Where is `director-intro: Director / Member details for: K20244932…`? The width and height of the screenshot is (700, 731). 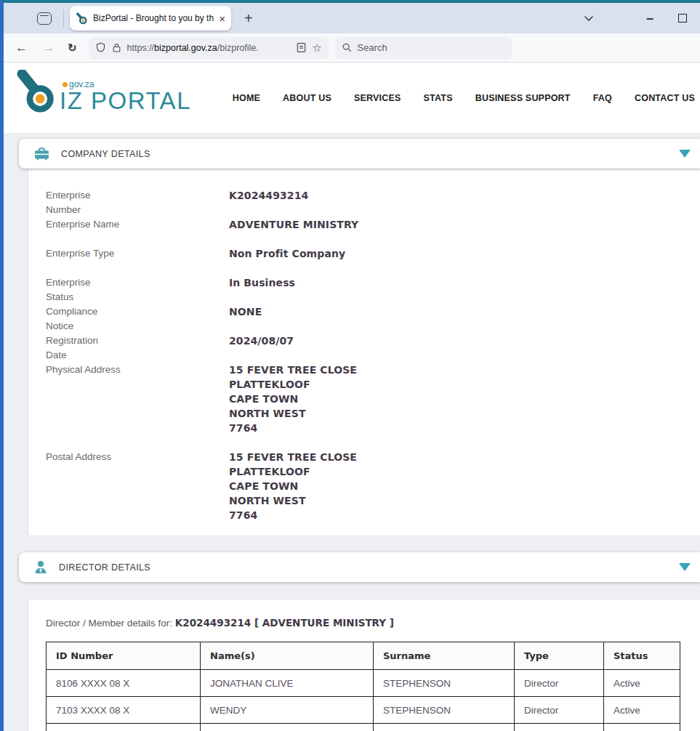
director-intro: Director / Member details for: K20244932… is located at coordinates (373, 623).